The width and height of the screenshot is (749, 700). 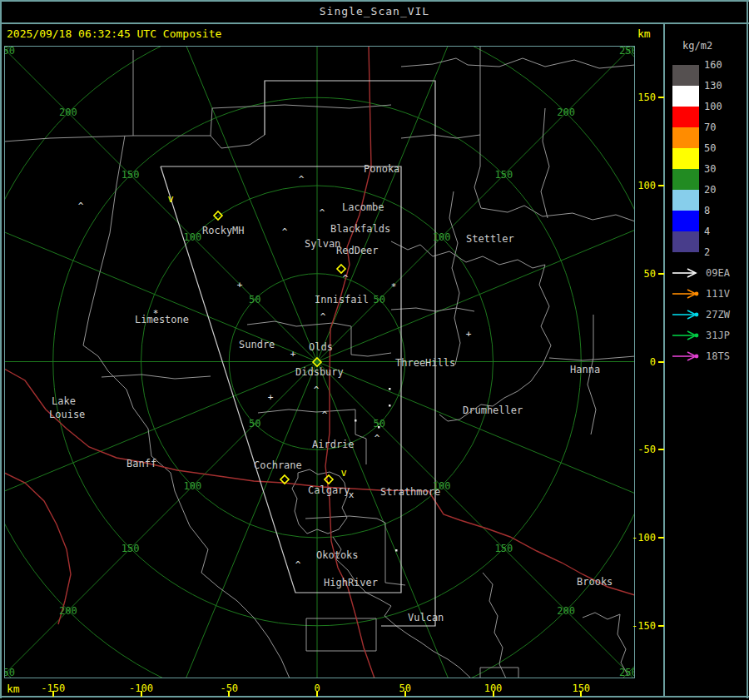 I want to click on track-arrow-legend, so click(x=686, y=316).